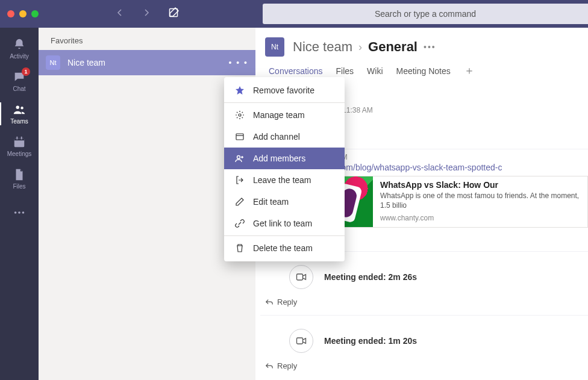 Image resolution: width=588 pixels, height=380 pixels. I want to click on team-name-label: Nice team, so click(87, 63).